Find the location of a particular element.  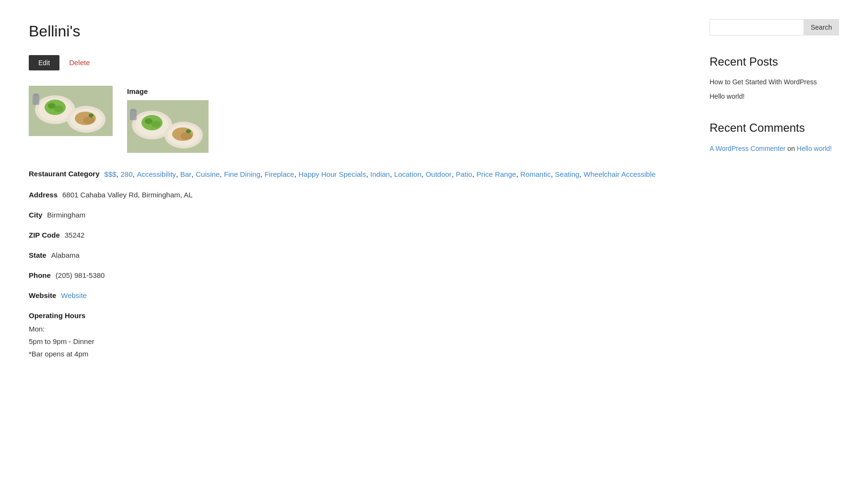

category-label: Restaurant Category is located at coordinates (64, 174).